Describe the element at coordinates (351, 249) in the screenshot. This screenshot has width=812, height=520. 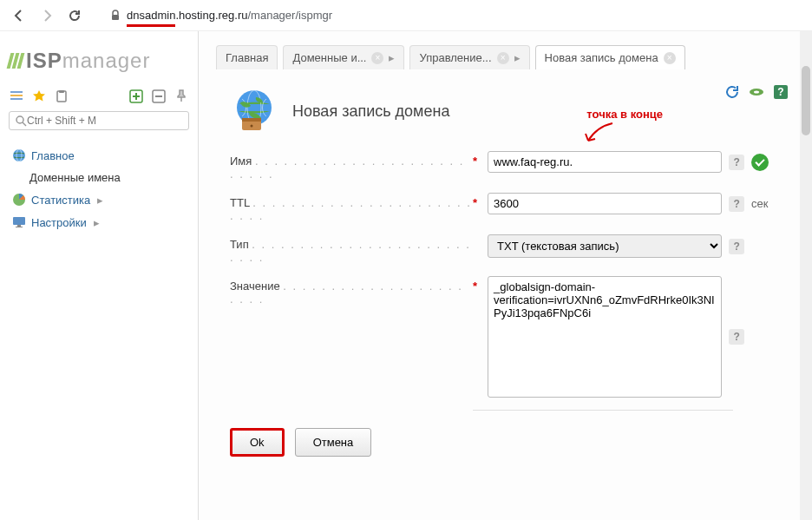
I see `type-label: Тип . . . . . . . . . . . . . . . . . . …` at that location.